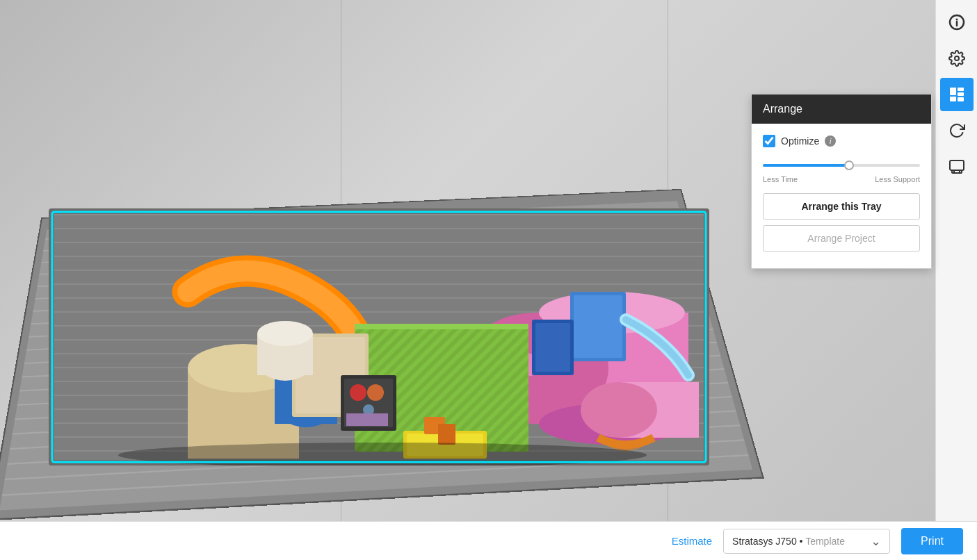 The width and height of the screenshot is (977, 560). I want to click on slider-right-label: Less Support, so click(897, 179).